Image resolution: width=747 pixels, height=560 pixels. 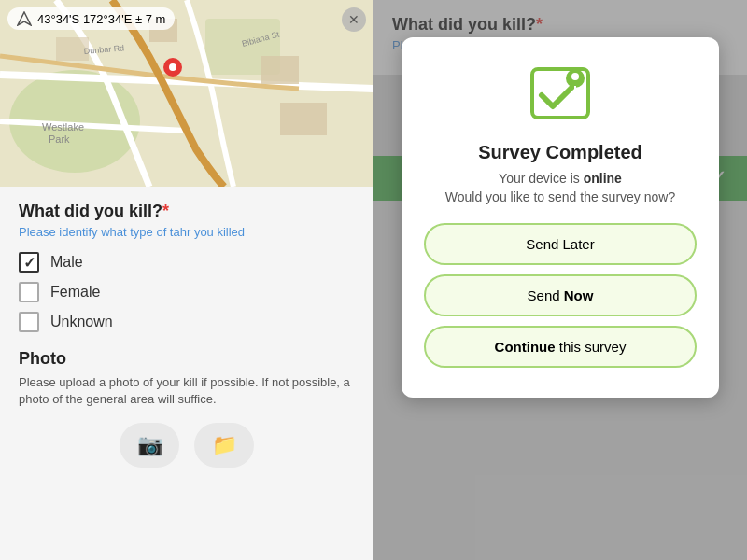 I want to click on send-now-label1: Send, so click(x=545, y=295).